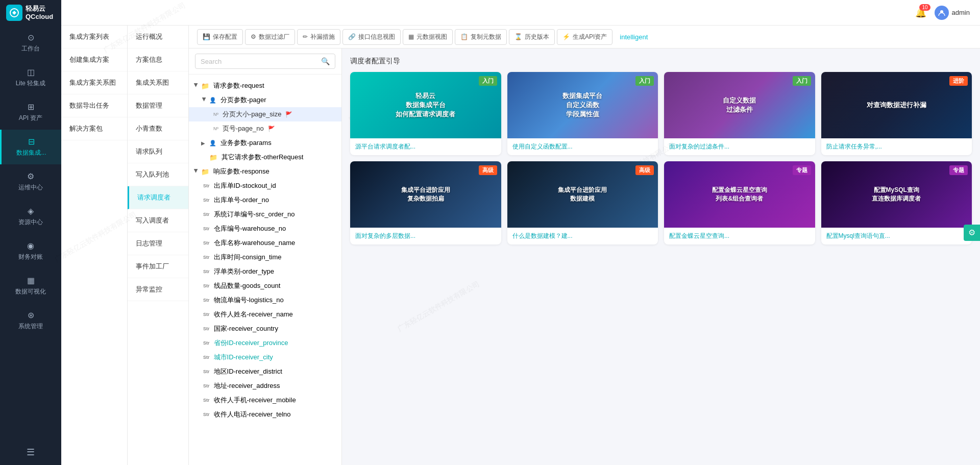  Describe the element at coordinates (265, 172) in the screenshot. I see `tree-node-response: ▶ 📁 响应参数-response` at that location.